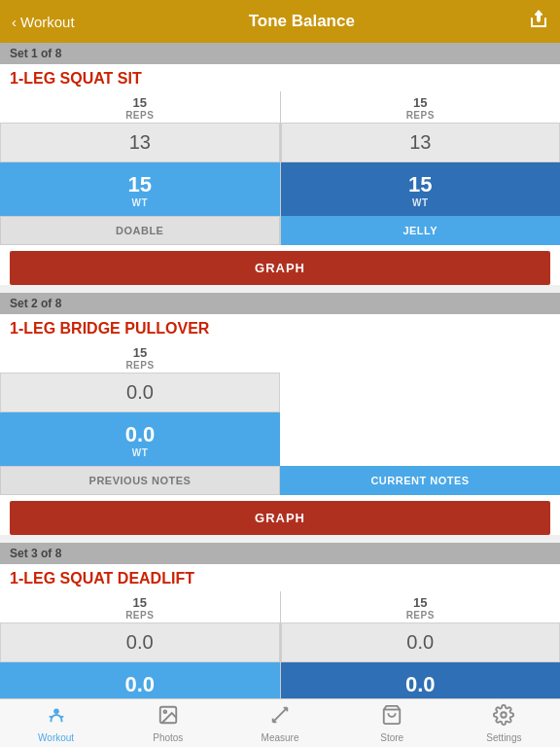  I want to click on exercise-3-left-reps-header: 15 REPS, so click(140, 607).